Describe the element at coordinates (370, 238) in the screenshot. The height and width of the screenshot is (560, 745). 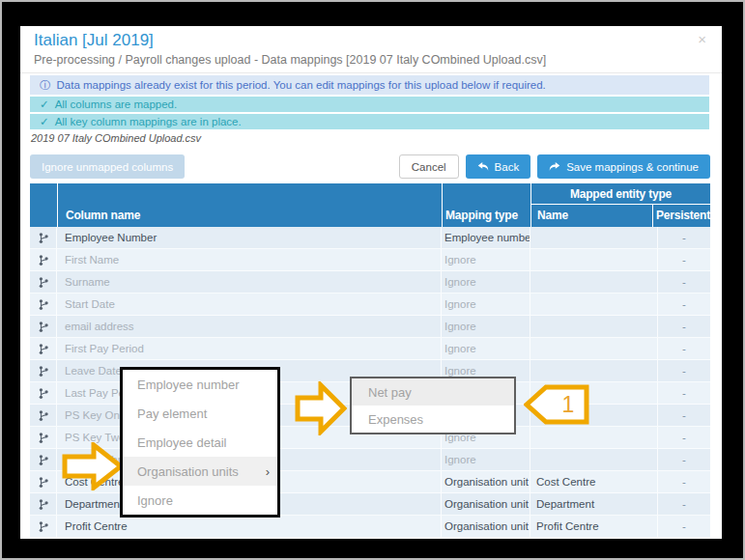
I see `table-row: Employee Number Employee number -` at that location.